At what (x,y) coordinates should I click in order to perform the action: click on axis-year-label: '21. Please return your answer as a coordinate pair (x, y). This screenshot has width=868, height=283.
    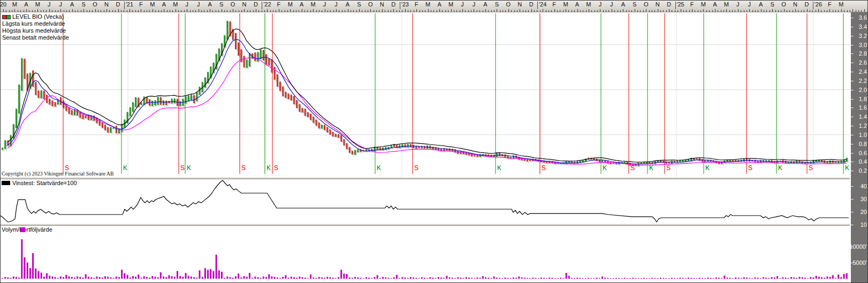
    Looking at the image, I should click on (130, 4).